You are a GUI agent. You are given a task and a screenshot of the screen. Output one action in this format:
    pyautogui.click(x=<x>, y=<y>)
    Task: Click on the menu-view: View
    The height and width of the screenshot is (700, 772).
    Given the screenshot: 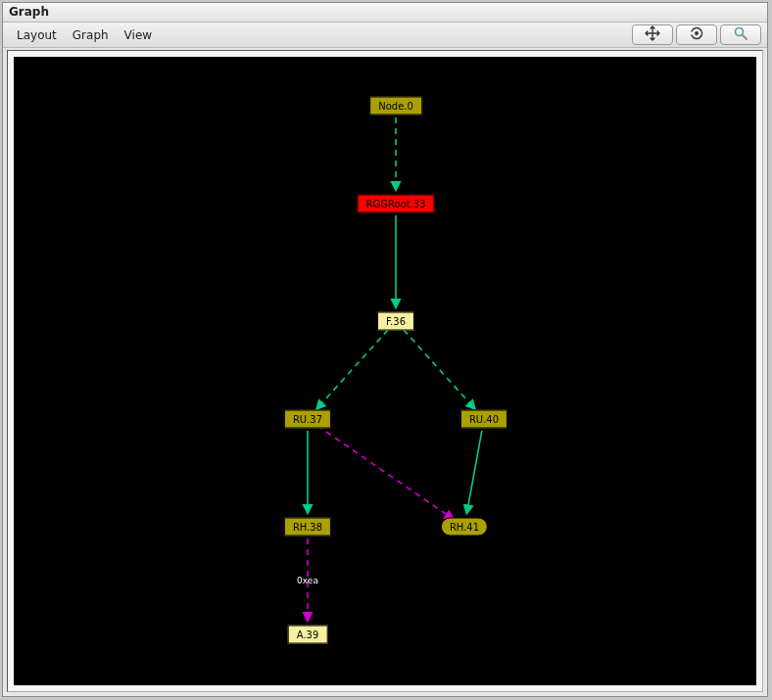 What is the action you would take?
    pyautogui.click(x=138, y=35)
    